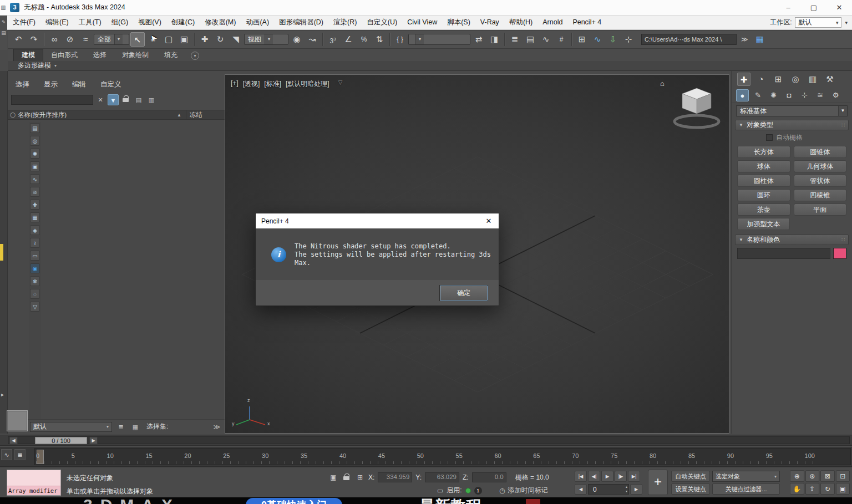 The height and width of the screenshot is (504, 852). I want to click on menu-item: Pencil+ 4, so click(587, 22).